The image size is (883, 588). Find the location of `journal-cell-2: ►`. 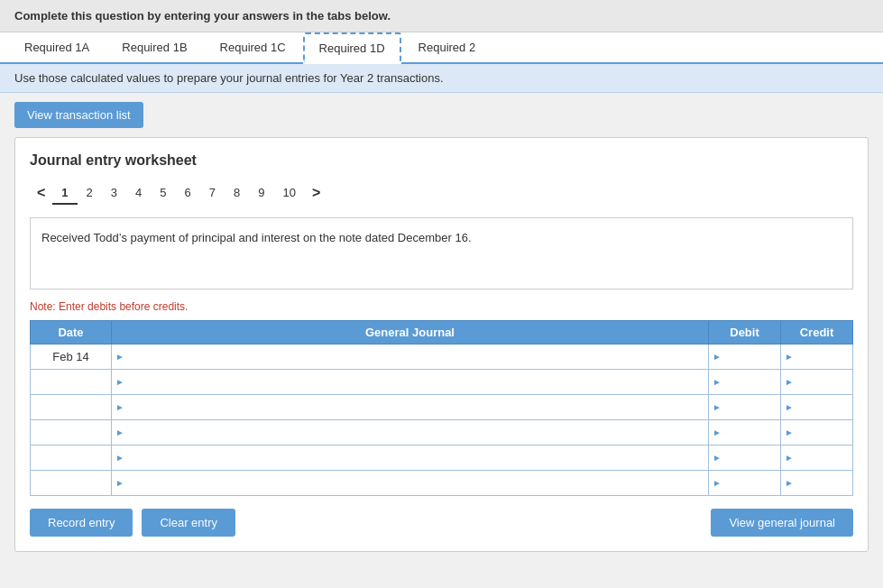

journal-cell-2: ► is located at coordinates (410, 382).